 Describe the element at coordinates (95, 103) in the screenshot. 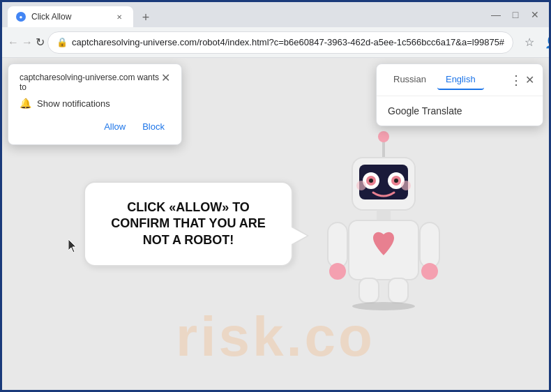

I see `notification-row: 🔔 Show notifications` at that location.